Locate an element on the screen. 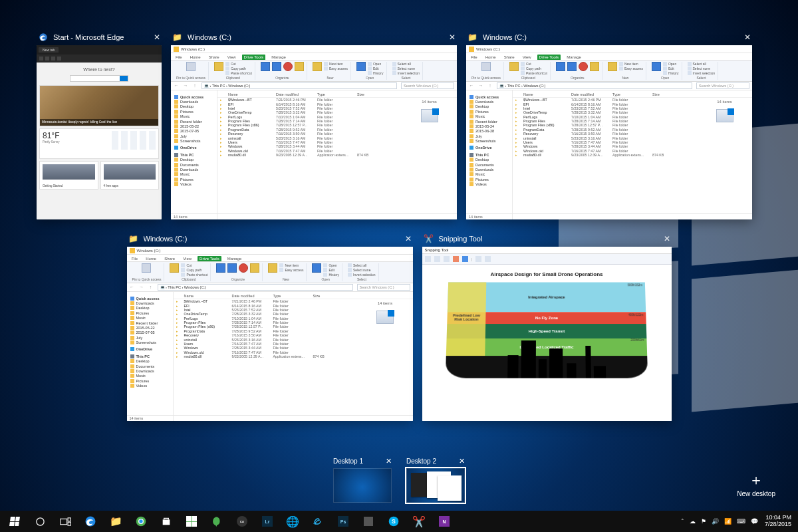 The image size is (798, 532). vd-label: Desktop 1 is located at coordinates (348, 462).